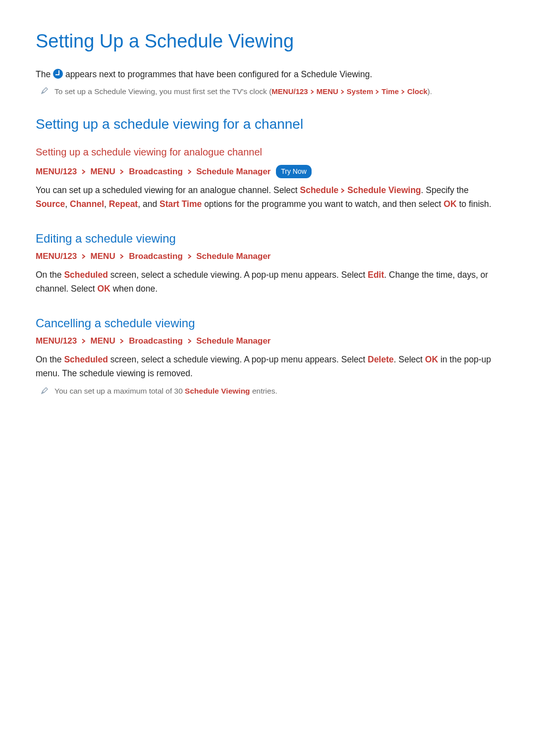  What do you see at coordinates (268, 42) in the screenshot?
I see `page-title: Setting Up a Schedule Viewing` at bounding box center [268, 42].